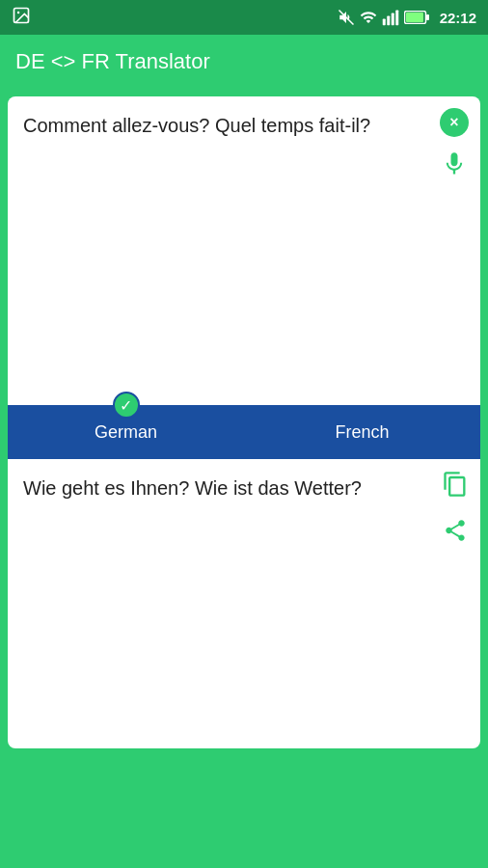 This screenshot has height=868, width=488. Describe the element at coordinates (454, 122) in the screenshot. I see `clear-button: ×` at that location.